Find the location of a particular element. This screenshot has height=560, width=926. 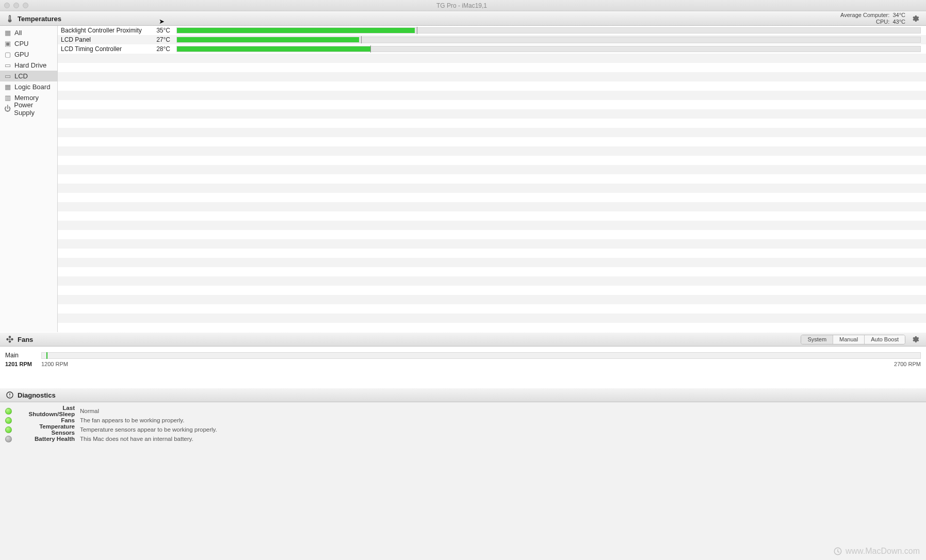

zoom-icon is located at coordinates (26, 5).